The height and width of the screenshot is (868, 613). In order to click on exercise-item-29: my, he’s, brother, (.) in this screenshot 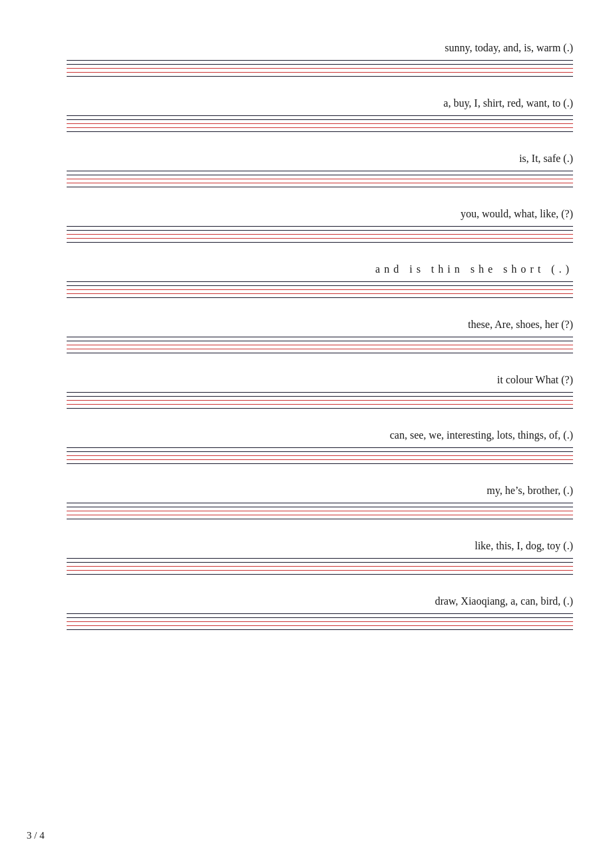, I will do `click(306, 501)`.